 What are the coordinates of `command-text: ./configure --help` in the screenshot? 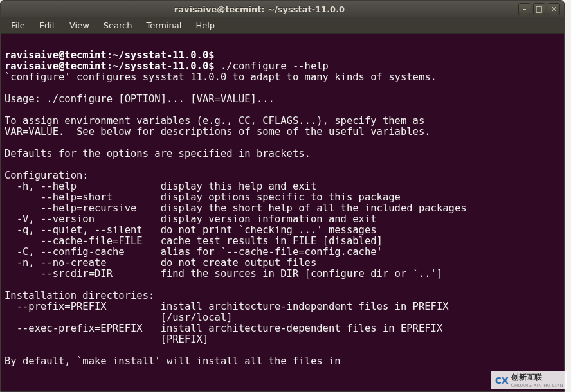 It's located at (271, 66).